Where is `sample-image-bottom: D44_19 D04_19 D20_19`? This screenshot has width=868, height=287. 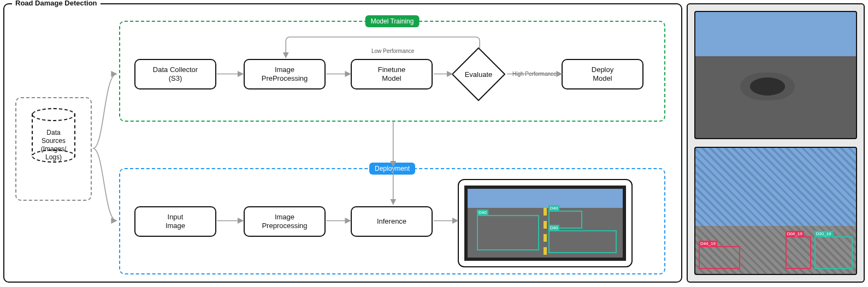 sample-image-bottom: D44_19 D04_19 D20_19 is located at coordinates (776, 211).